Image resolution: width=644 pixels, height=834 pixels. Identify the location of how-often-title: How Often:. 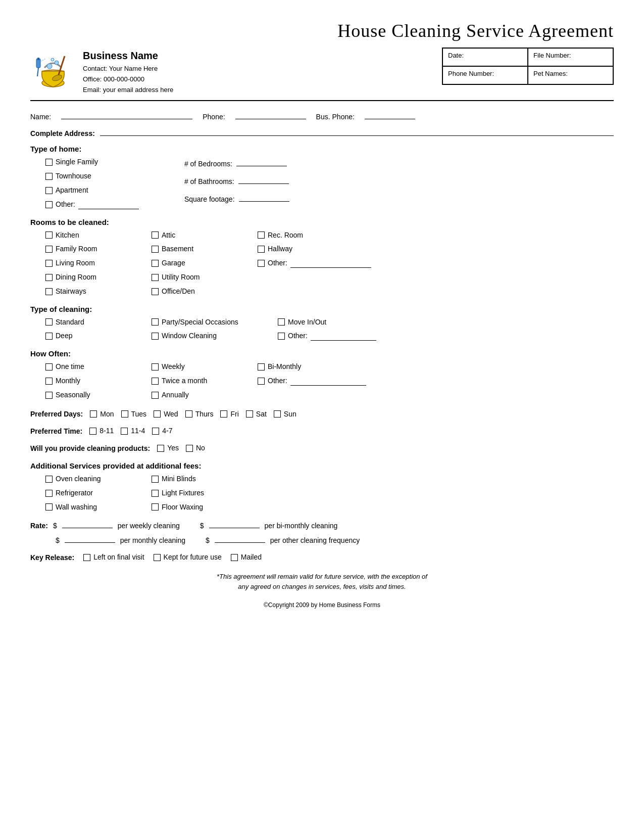
(322, 354).